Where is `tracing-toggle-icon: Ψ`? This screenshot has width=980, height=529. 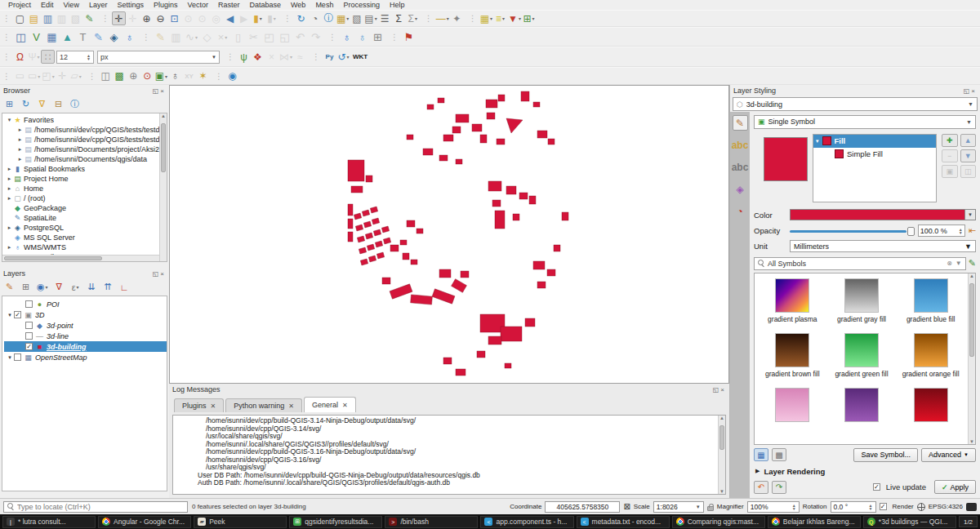
tracing-toggle-icon: Ψ is located at coordinates (34, 57).